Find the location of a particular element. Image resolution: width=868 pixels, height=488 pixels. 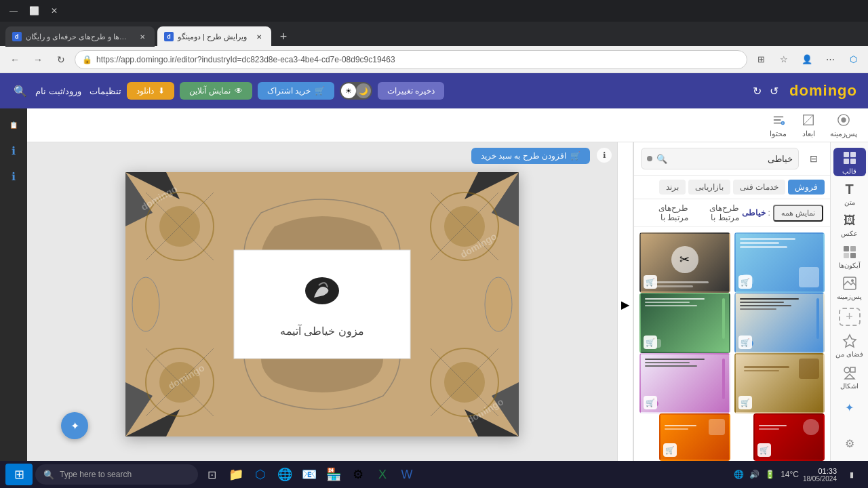

nav-more: ⋯ is located at coordinates (830, 60).